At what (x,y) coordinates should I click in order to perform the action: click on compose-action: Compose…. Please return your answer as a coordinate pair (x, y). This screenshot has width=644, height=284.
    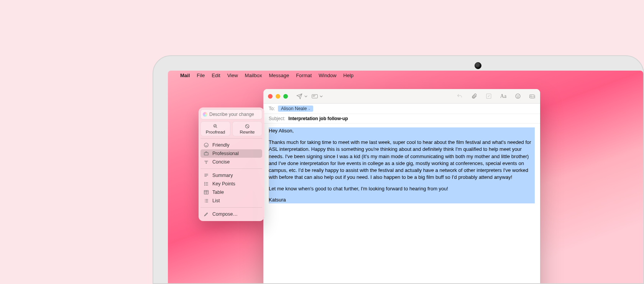
    Looking at the image, I should click on (232, 214).